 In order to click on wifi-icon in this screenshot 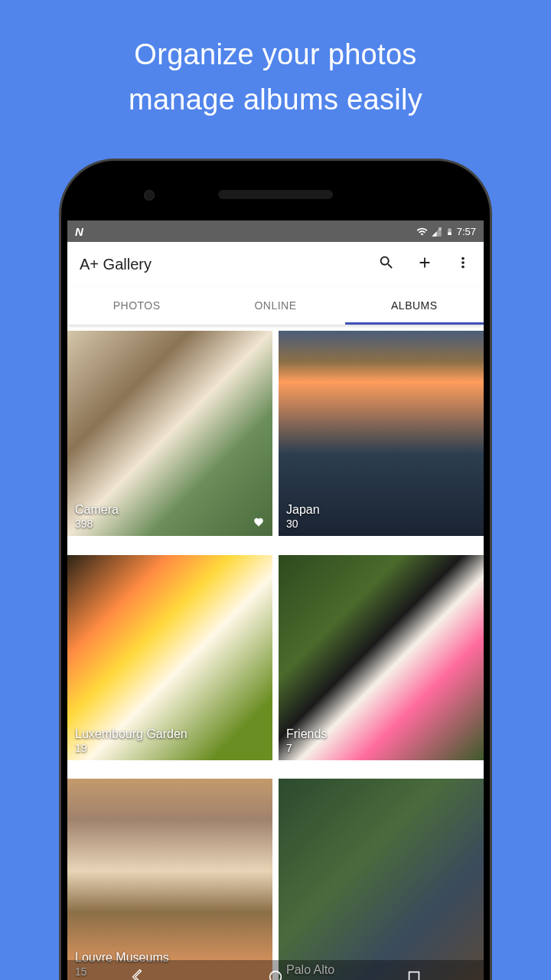, I will do `click(422, 231)`.